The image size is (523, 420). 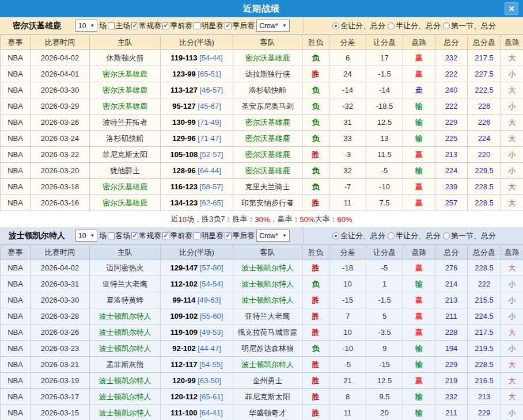 What do you see at coordinates (446, 236) in the screenshot?
I see `radio-icon` at bounding box center [446, 236].